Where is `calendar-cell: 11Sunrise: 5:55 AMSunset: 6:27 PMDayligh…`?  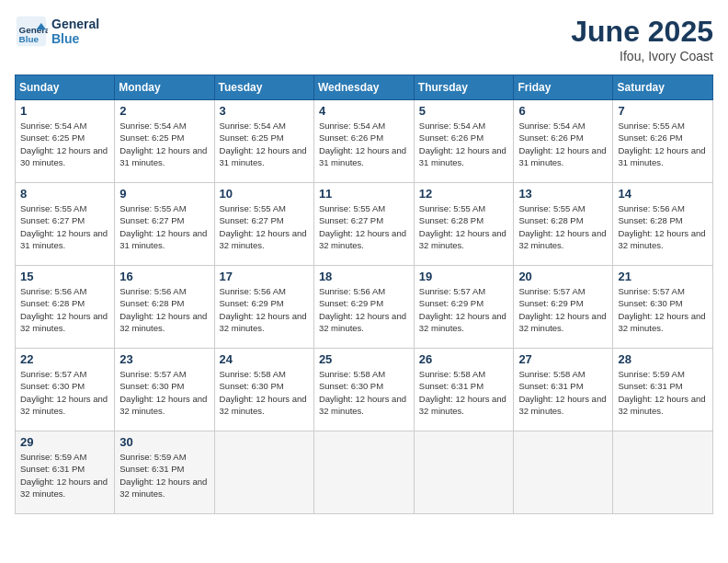 calendar-cell: 11Sunrise: 5:55 AMSunset: 6:27 PMDayligh… is located at coordinates (364, 224).